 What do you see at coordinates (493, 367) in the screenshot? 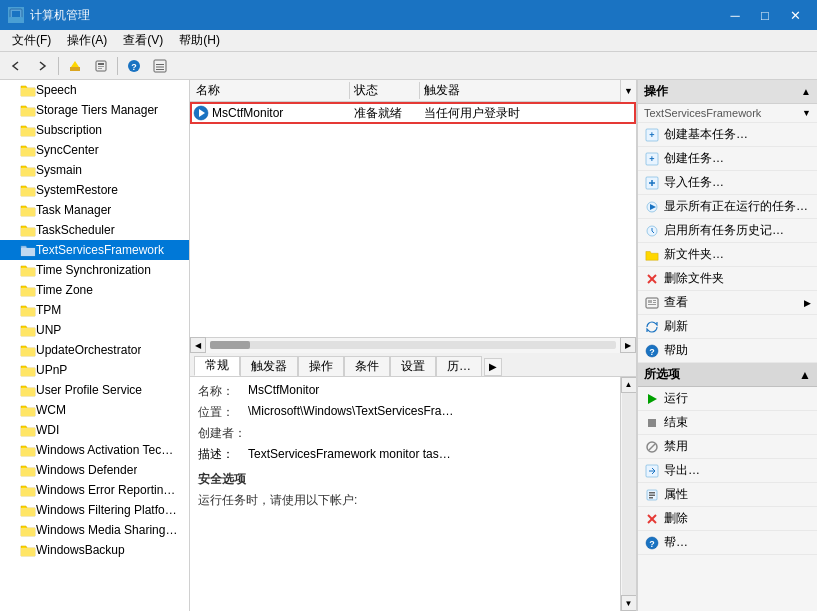
I see `tab-more: ▶` at bounding box center [493, 367].